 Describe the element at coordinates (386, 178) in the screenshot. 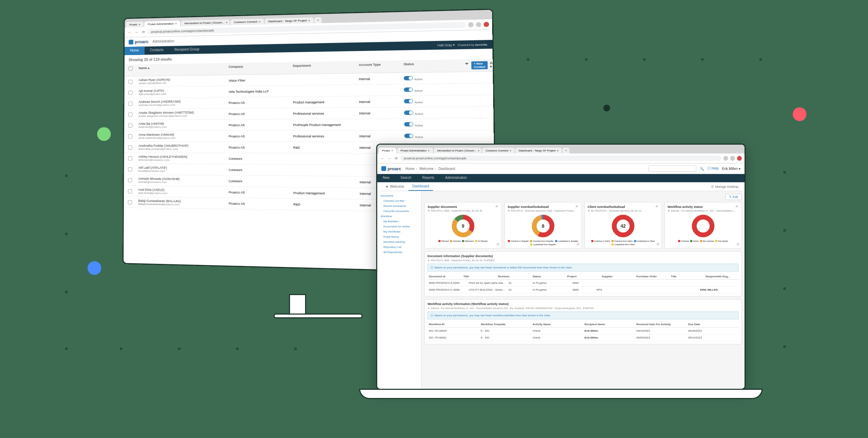

I see `nav-new: New` at that location.